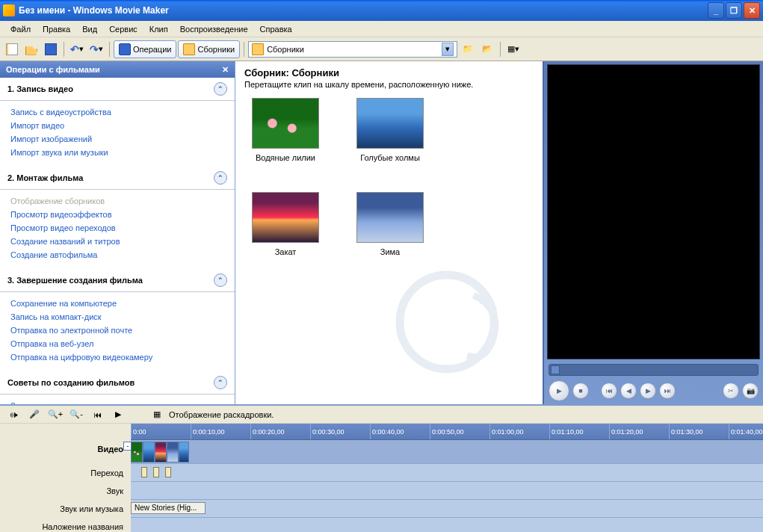  I want to click on maximize-button: ❐, so click(734, 10).